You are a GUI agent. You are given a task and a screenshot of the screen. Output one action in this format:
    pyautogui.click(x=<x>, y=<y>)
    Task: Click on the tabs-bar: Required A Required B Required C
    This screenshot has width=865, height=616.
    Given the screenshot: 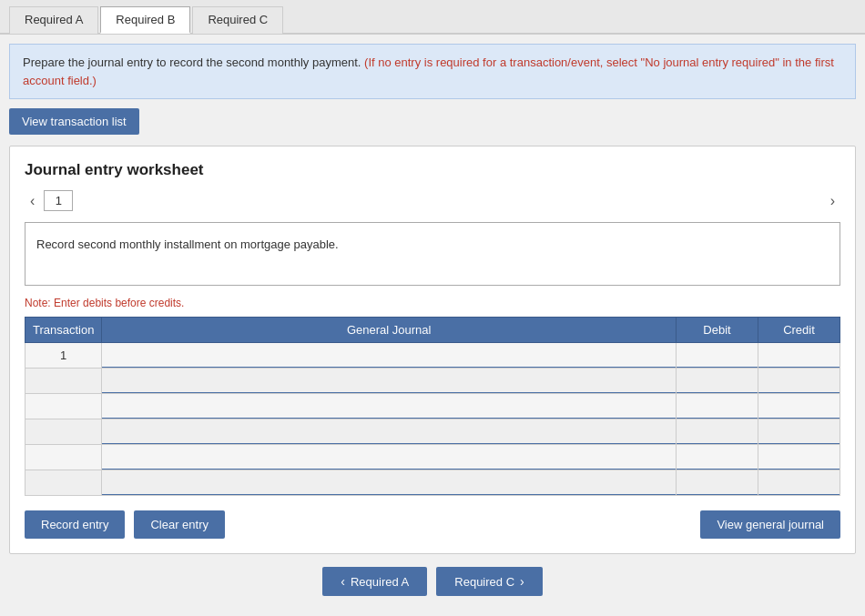 What is the action you would take?
    pyautogui.click(x=432, y=17)
    